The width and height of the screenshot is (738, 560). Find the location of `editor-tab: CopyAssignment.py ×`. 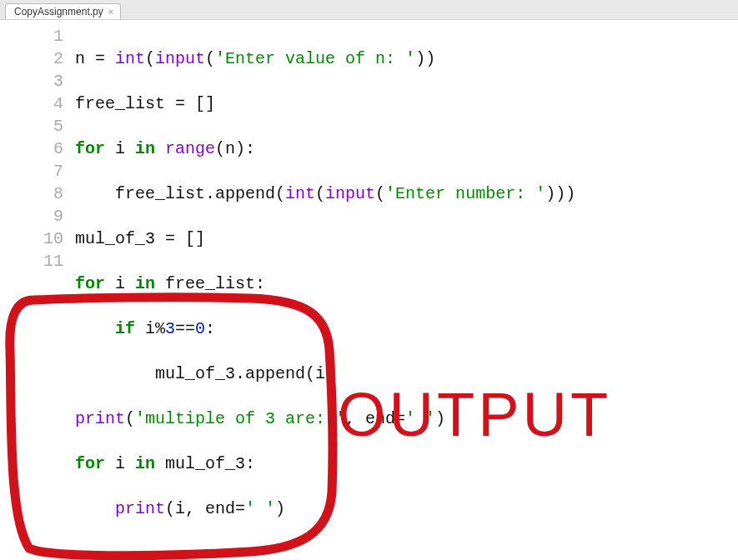

editor-tab: CopyAssignment.py × is located at coordinates (63, 12).